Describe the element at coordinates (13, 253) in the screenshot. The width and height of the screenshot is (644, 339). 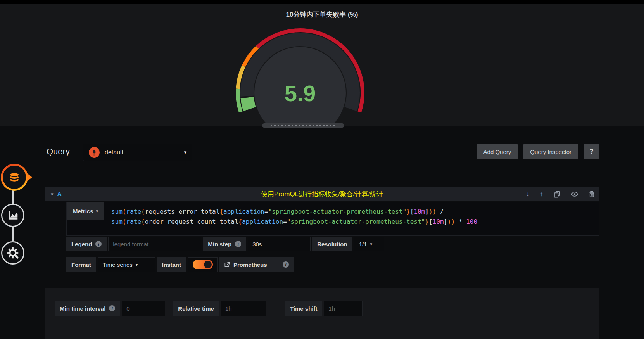
I see `tab-general` at that location.